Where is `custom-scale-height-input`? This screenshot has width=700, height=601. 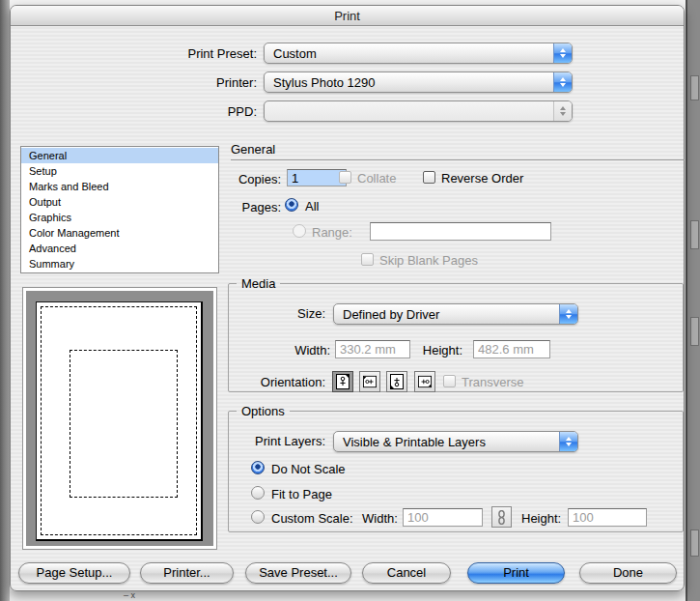 custom-scale-height-input is located at coordinates (607, 518).